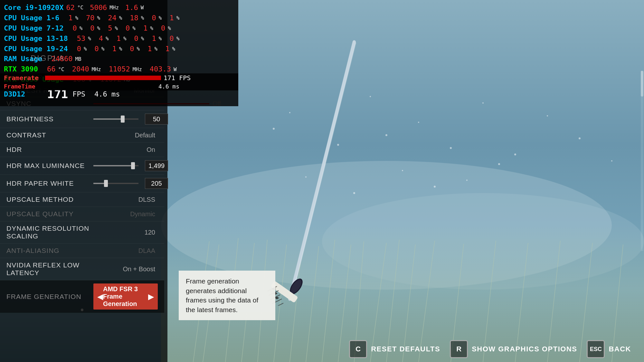 The width and height of the screenshot is (644, 362). Describe the element at coordinates (133, 166) in the screenshot. I see `hdr-max-luminance-slider-thumb` at that location.